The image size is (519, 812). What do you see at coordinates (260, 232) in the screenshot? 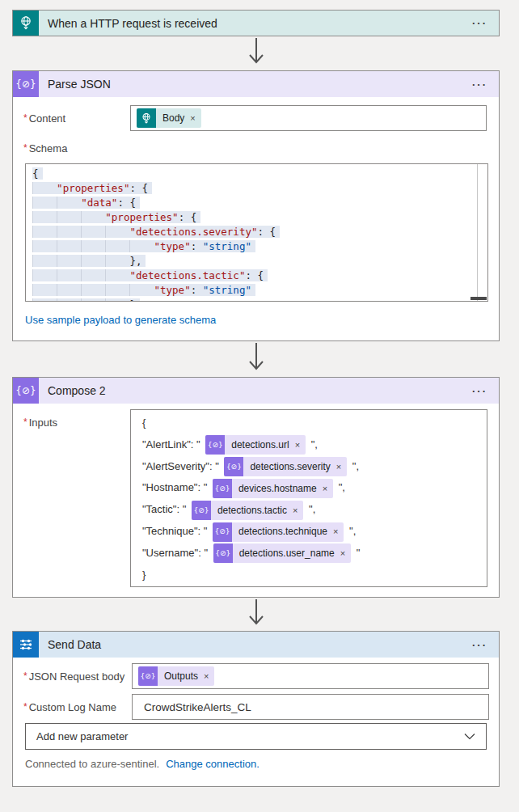
I see `schema-code-line: "detections.severity": {` at bounding box center [260, 232].